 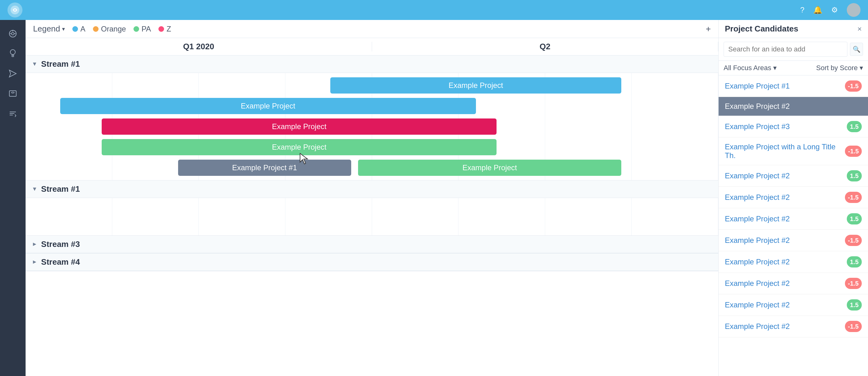 I want to click on candidate-name: Example Project #3, so click(x=757, y=127).